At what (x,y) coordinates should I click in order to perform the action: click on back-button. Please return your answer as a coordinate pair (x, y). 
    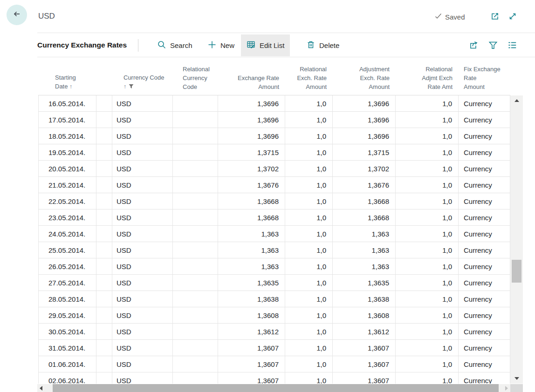
    Looking at the image, I should click on (17, 15).